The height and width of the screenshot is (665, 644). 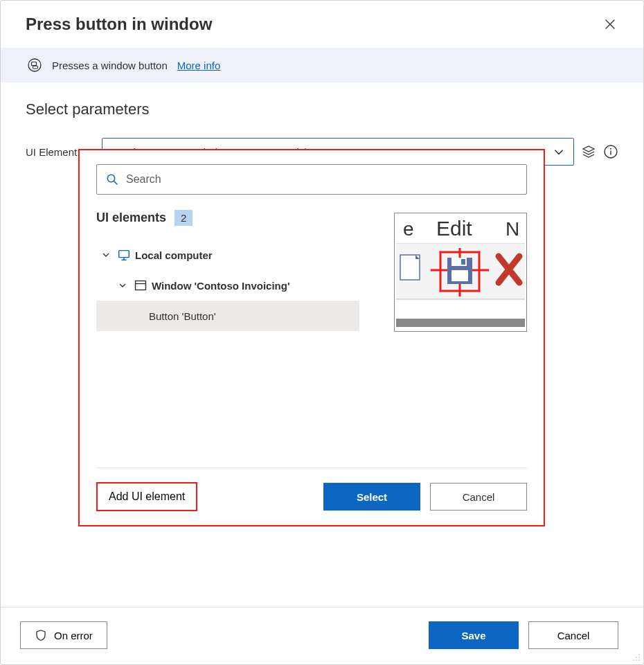 What do you see at coordinates (35, 65) in the screenshot?
I see `action-type-icon` at bounding box center [35, 65].